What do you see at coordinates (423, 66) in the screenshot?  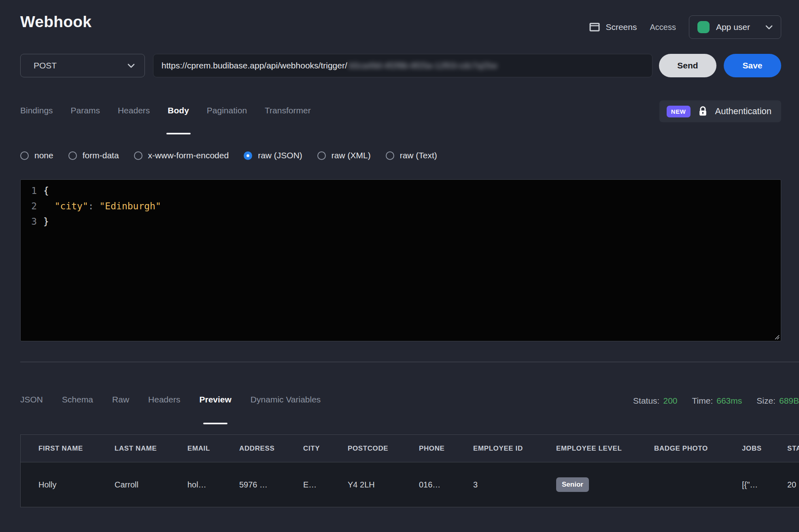 I see `url-redacted-text: b5ca49d-4f2f8b-8f25a-12f03-cdc7q25w` at bounding box center [423, 66].